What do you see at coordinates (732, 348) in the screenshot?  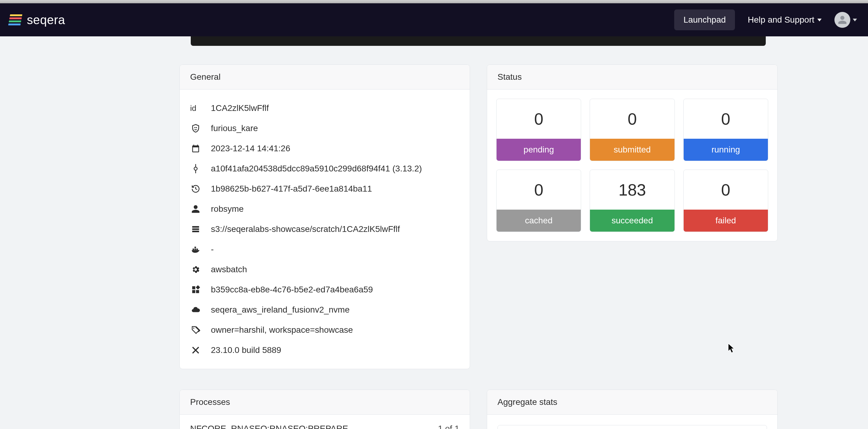 I see `mouse-cursor-icon` at bounding box center [732, 348].